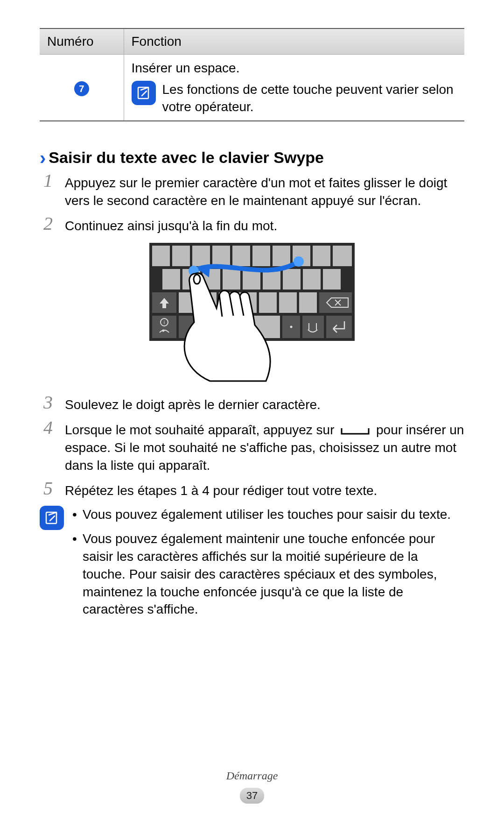 Image resolution: width=504 pixels, height=827 pixels. I want to click on step-text: Soulevez le doigt après le dernier carac…, so click(265, 404).